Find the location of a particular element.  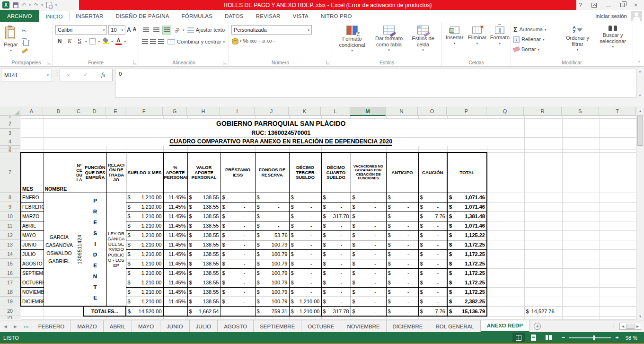

row-header-15: 15 is located at coordinates (10, 264).